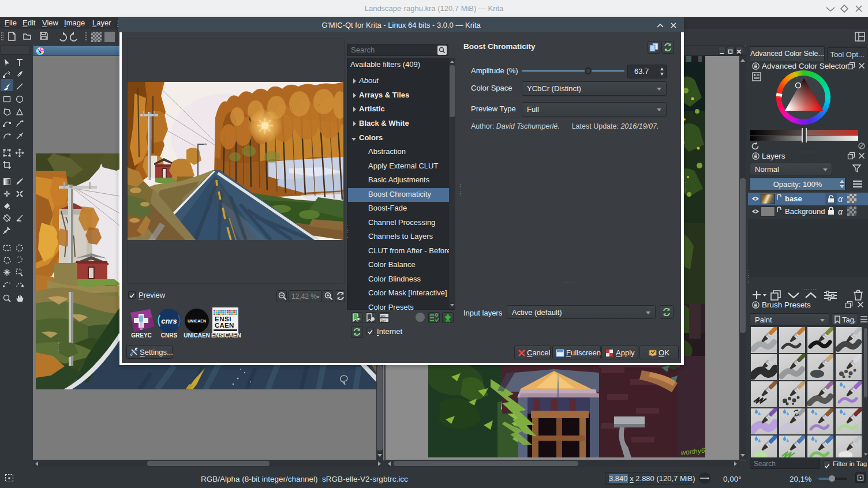 This screenshot has width=868, height=488. What do you see at coordinates (197, 321) in the screenshot?
I see `svg-text: UNІCAEN` at bounding box center [197, 321].